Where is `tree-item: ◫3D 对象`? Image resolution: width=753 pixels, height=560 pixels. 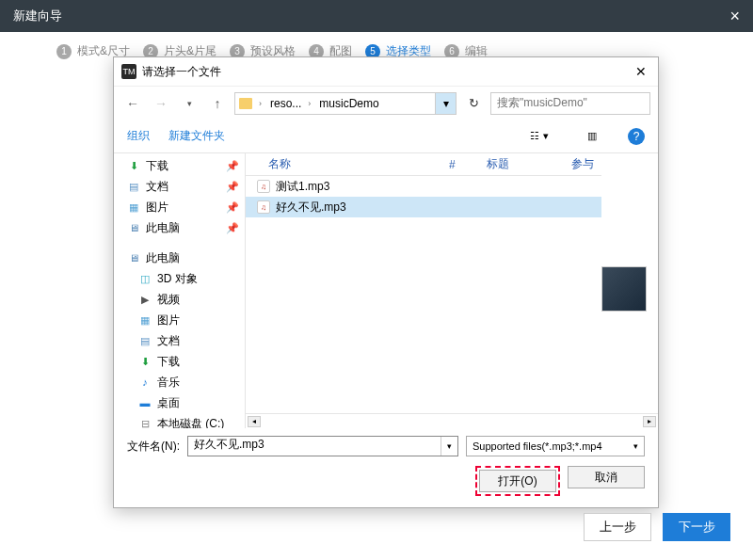 tree-item: ◫3D 对象 is located at coordinates (179, 279).